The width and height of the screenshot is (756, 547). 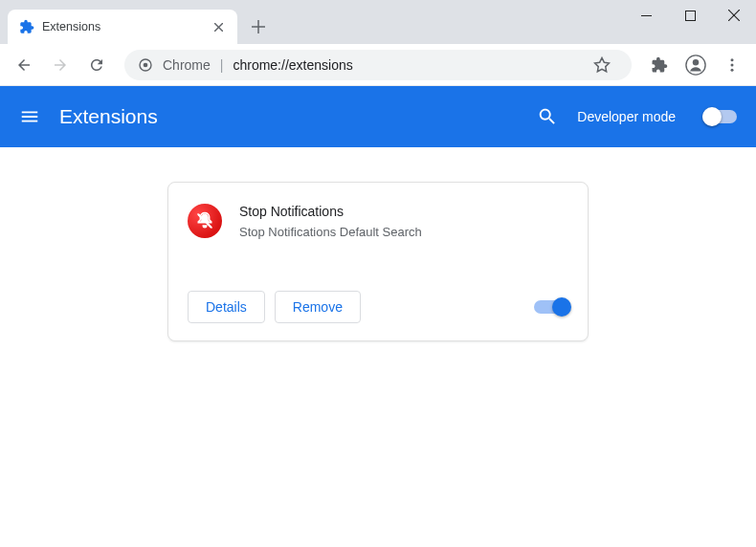 I want to click on browser-toolbar: Chrome | chrome://extensions, so click(x=378, y=65).